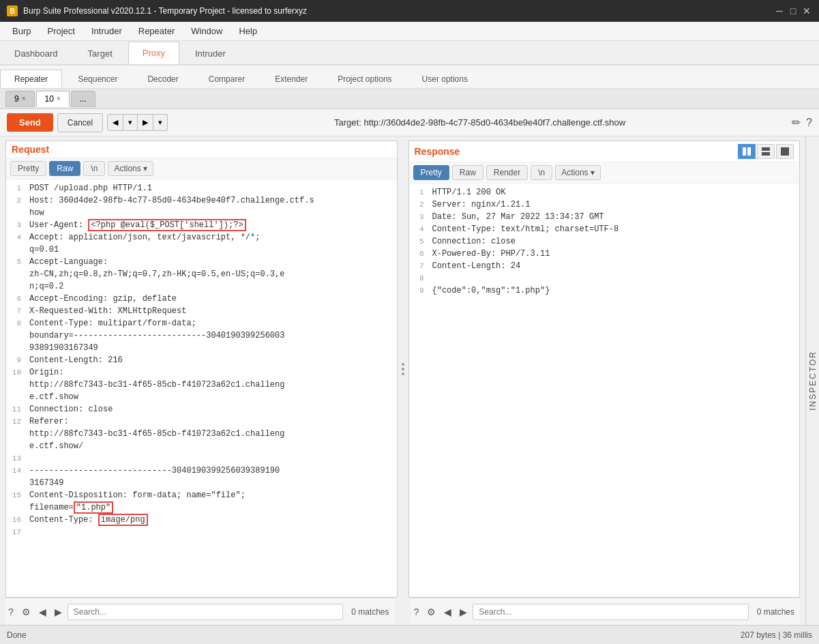 Image resolution: width=819 pixels, height=644 pixels. What do you see at coordinates (115, 123) in the screenshot?
I see `nav-prev-button: ◀` at bounding box center [115, 123].